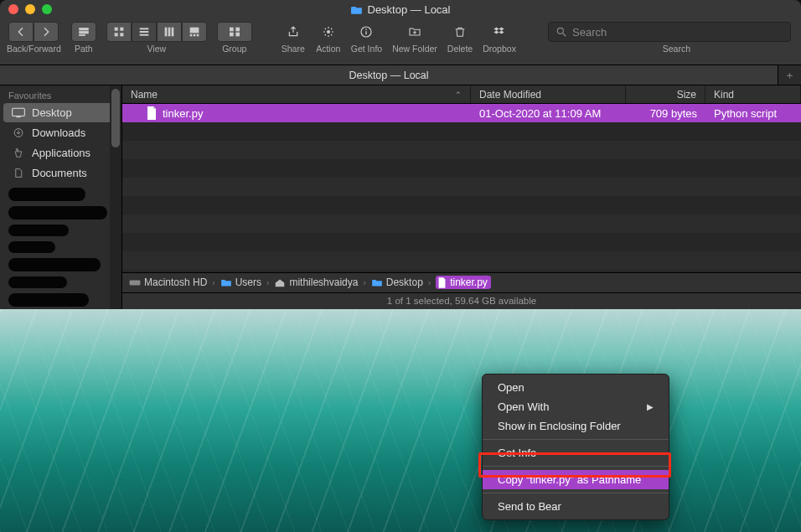 Image resolution: width=801 pixels, height=532 pixels. I want to click on view-label: View, so click(156, 49).